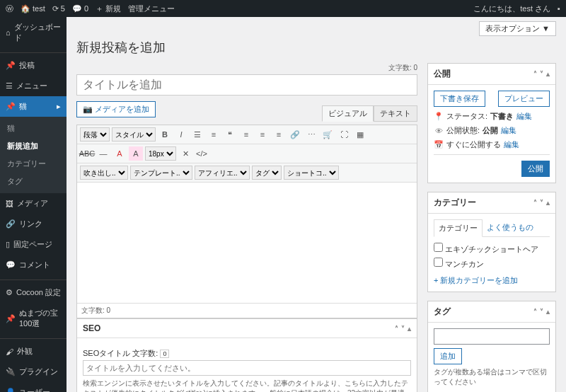 The width and height of the screenshot is (566, 392). What do you see at coordinates (448, 357) in the screenshot?
I see `add-tag-button: 追加` at bounding box center [448, 357].